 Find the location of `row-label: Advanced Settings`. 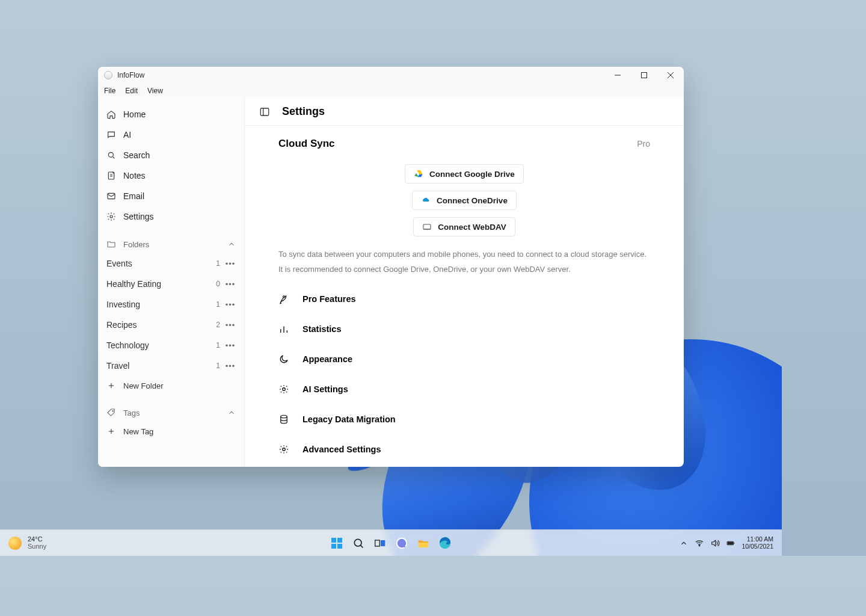

row-label: Advanced Settings is located at coordinates (342, 449).